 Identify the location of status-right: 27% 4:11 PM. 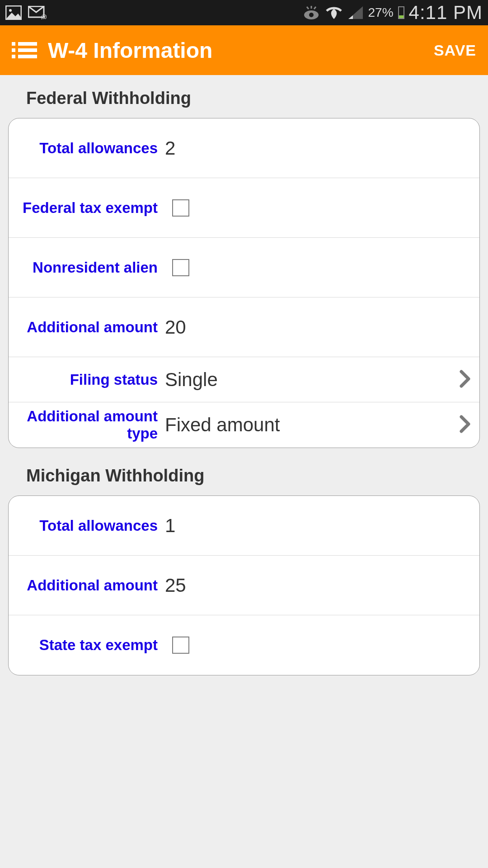
(392, 13).